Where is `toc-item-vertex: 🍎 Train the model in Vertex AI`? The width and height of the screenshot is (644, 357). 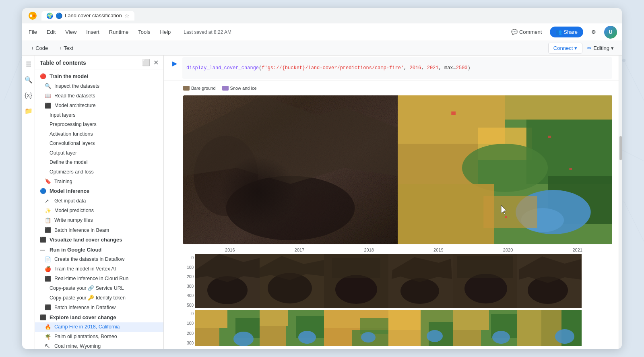
toc-item-vertex: 🍎 Train the model in Vertex AI is located at coordinates (99, 269).